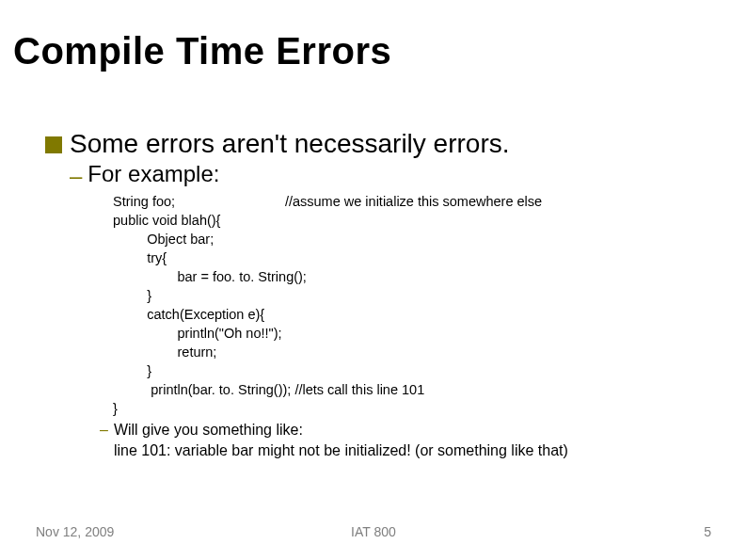 Image resolution: width=747 pixels, height=560 pixels. What do you see at coordinates (373, 532) in the screenshot?
I see `footer-center: IAT 800` at bounding box center [373, 532].